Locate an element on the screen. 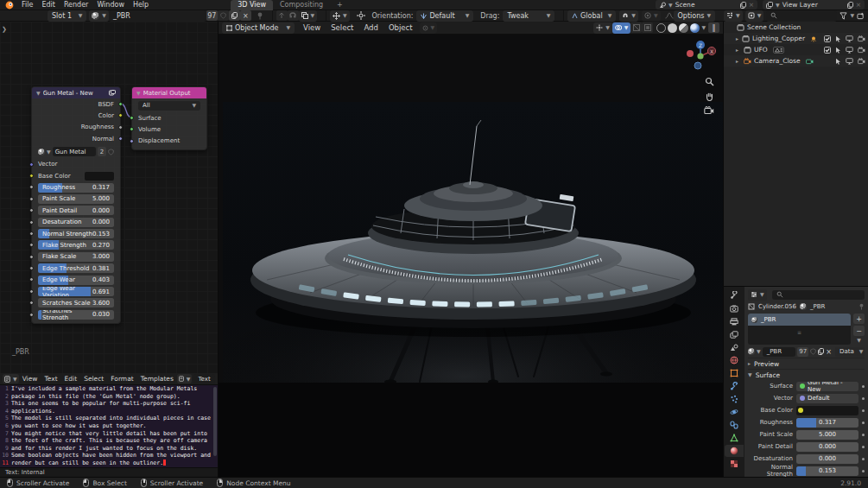 Image resolution: width=868 pixels, height=488 pixels. outliner: Scene Collection▸Lighting_Copper▸UFO▸Cam… is located at coordinates (796, 154).